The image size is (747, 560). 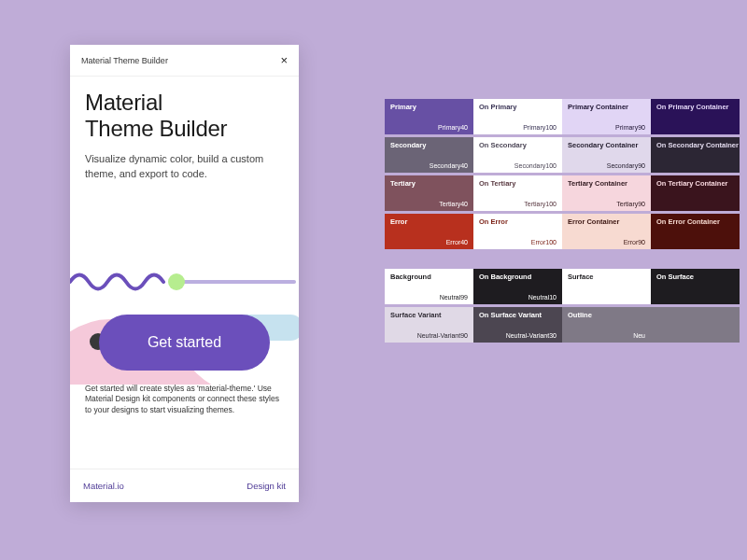 What do you see at coordinates (536, 166) in the screenshot?
I see `swatch-token-label: Secondary100` at bounding box center [536, 166].